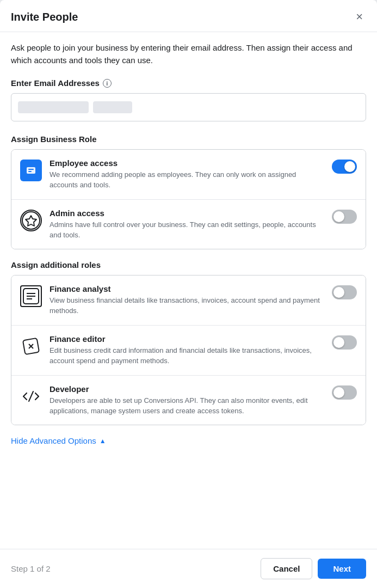  I want to click on developer-role-item: Developer Developers are able to set up …, so click(188, 400).